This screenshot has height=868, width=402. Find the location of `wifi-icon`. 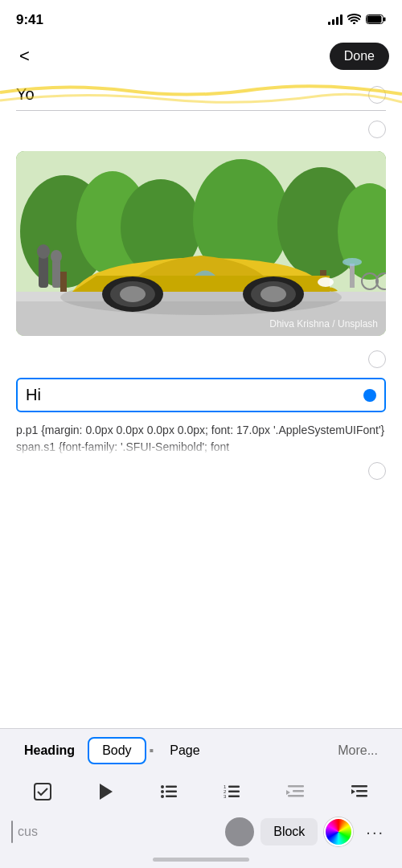

wifi-icon is located at coordinates (354, 20).